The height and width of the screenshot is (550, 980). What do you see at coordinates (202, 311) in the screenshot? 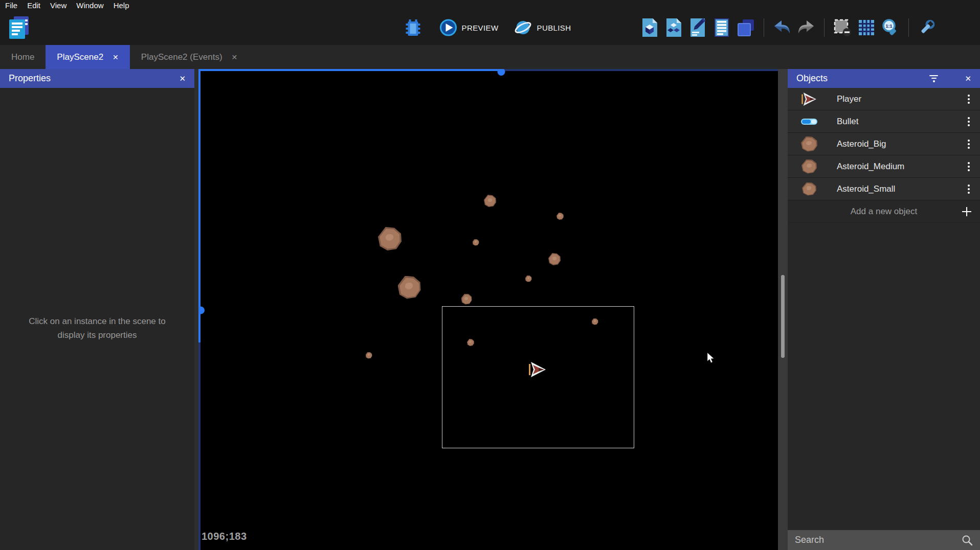
I see `v-scroll-thumb` at bounding box center [202, 311].